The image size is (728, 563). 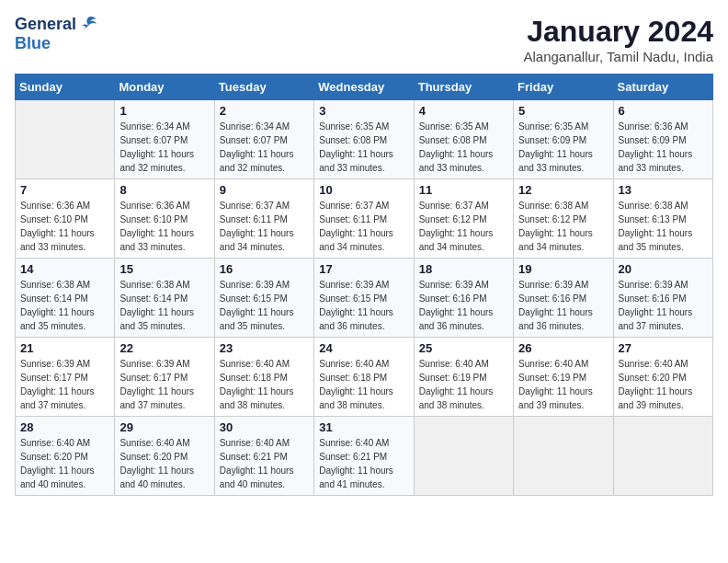 I want to click on day-number: 2, so click(x=265, y=110).